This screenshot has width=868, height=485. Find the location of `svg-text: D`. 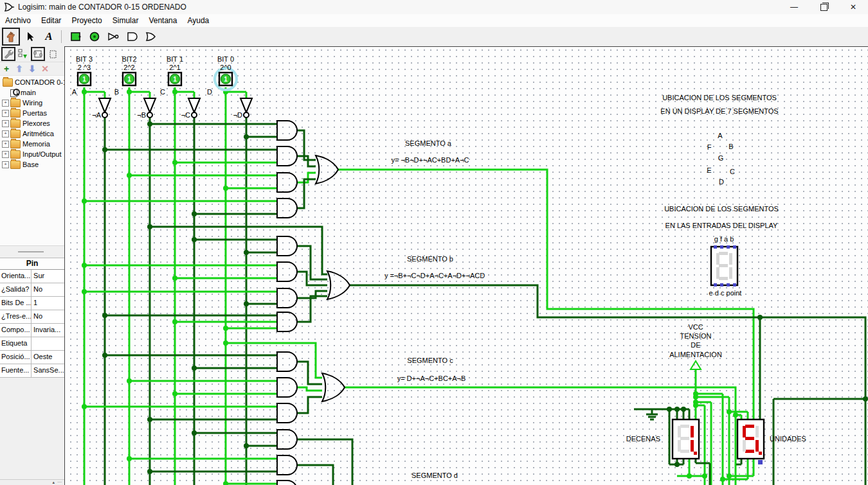

svg-text: D is located at coordinates (721, 182).